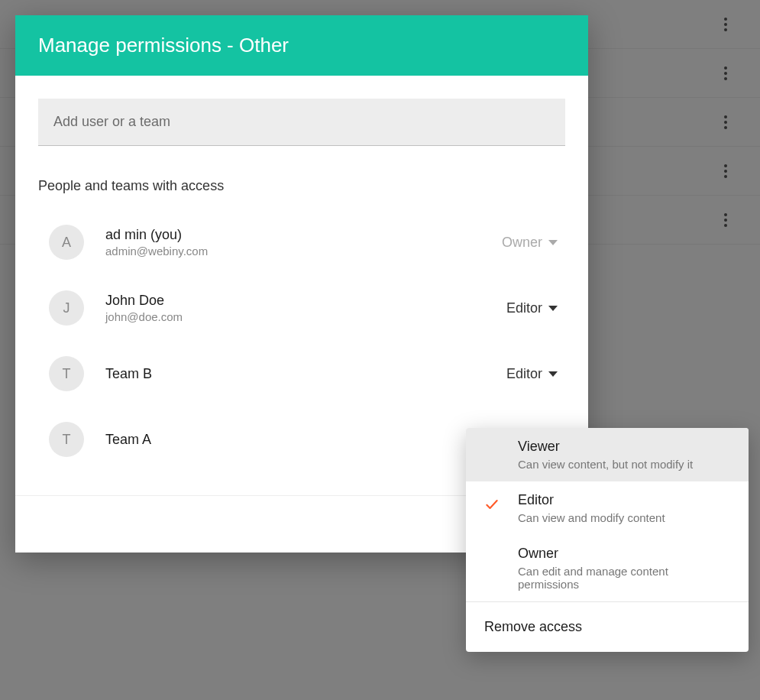 Image resolution: width=760 pixels, height=700 pixels. What do you see at coordinates (304, 242) in the screenshot?
I see `access-info: ad min (you) admin@webiny.com` at bounding box center [304, 242].